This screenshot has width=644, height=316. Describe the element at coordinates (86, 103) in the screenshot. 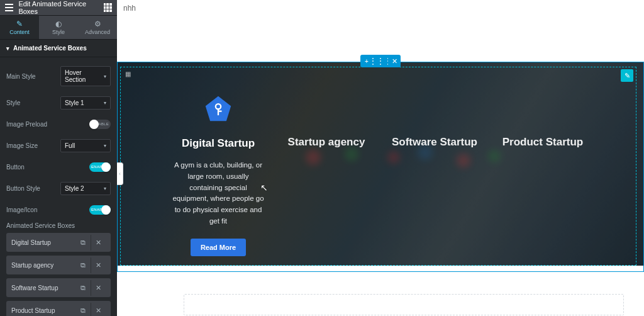

I see `style-select: Style 1` at that location.